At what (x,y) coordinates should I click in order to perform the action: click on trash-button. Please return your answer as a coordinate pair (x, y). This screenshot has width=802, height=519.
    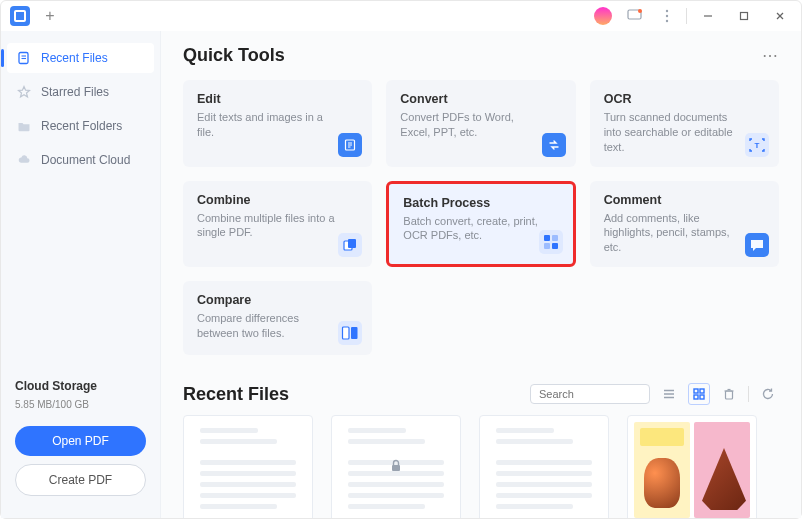
    Looking at the image, I should click on (729, 394).